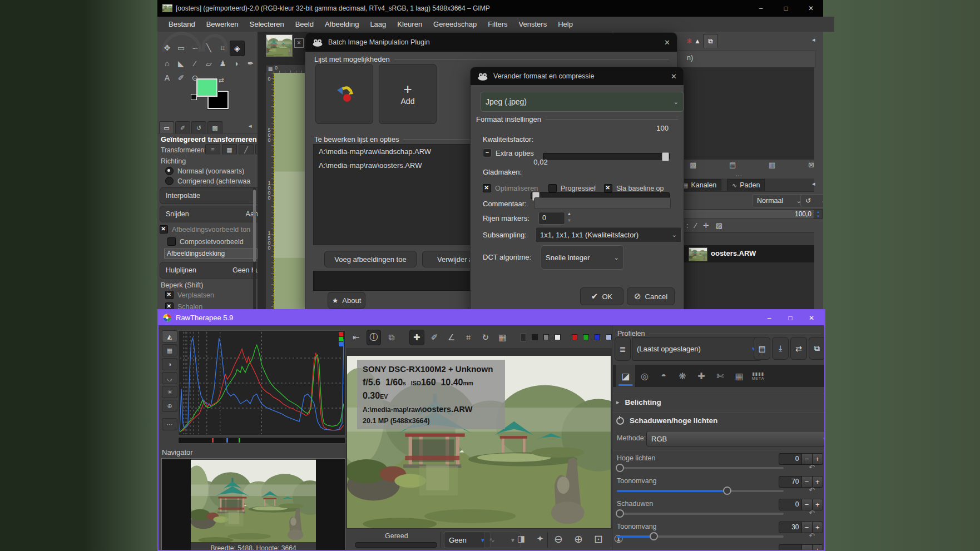  Describe the element at coordinates (206, 241) in the screenshot. I see `composite-checkbox-row: Composietvoorbeeld` at that location.